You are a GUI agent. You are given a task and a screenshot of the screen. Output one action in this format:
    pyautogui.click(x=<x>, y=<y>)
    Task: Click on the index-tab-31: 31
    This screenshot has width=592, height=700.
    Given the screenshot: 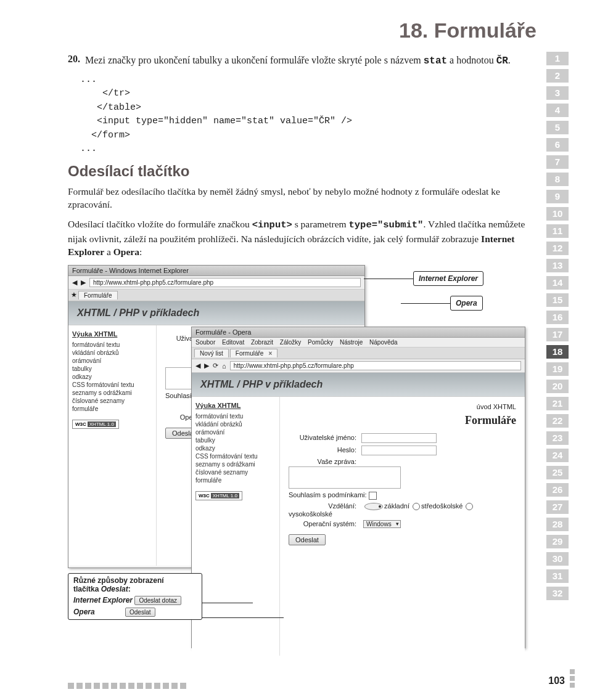 What is the action you would take?
    pyautogui.click(x=557, y=576)
    